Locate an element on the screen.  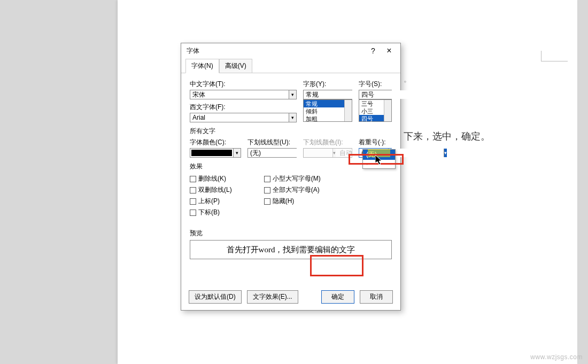
tab-advanced: 高级(V) is located at coordinates (236, 66).